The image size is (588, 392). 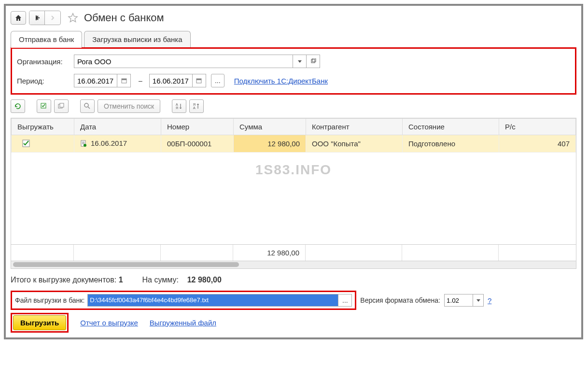 I want to click on document-icon, so click(x=84, y=143).